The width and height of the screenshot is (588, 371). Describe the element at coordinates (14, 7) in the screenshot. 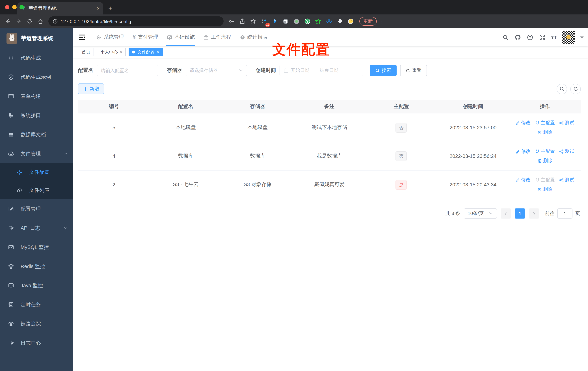

I see `minimize-window-button` at that location.